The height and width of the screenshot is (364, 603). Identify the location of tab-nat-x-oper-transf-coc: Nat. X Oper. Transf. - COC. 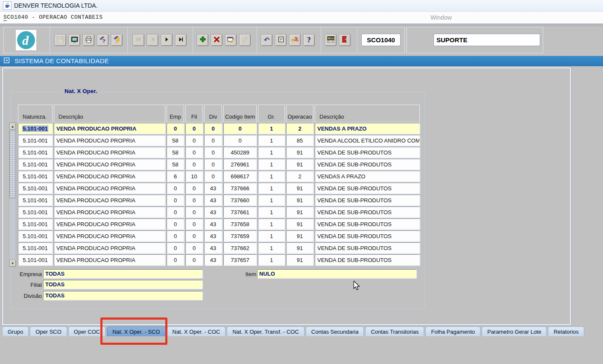
(266, 331).